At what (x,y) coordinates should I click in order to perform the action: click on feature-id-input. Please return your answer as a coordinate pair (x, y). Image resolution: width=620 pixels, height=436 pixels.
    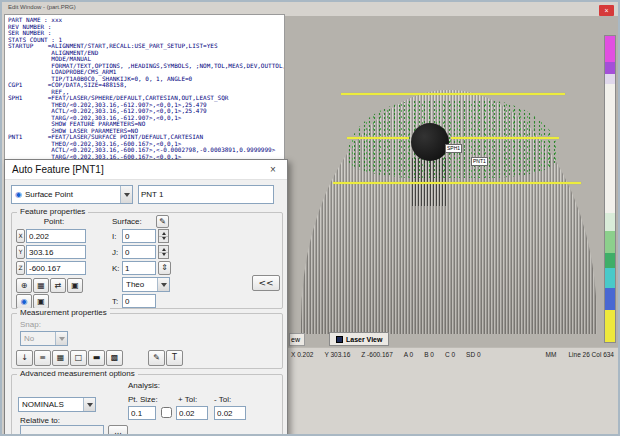
    Looking at the image, I should click on (206, 194).